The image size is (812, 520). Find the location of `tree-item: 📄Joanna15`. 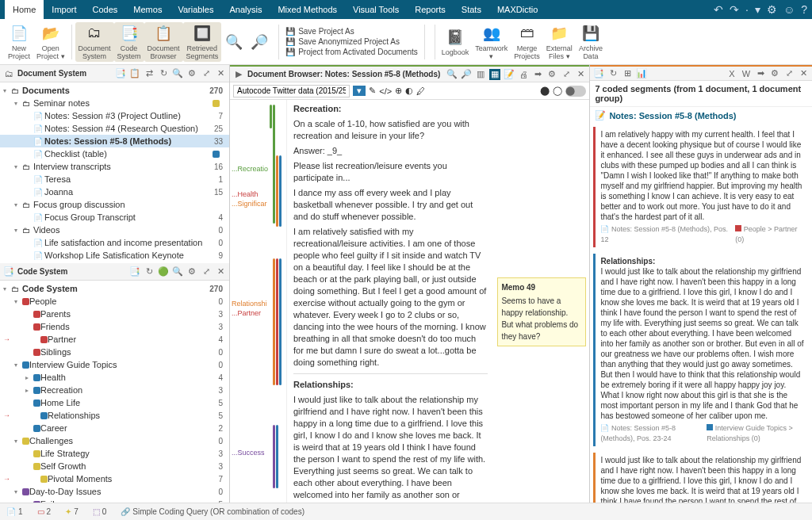

tree-item: 📄Joanna15 is located at coordinates (114, 192).